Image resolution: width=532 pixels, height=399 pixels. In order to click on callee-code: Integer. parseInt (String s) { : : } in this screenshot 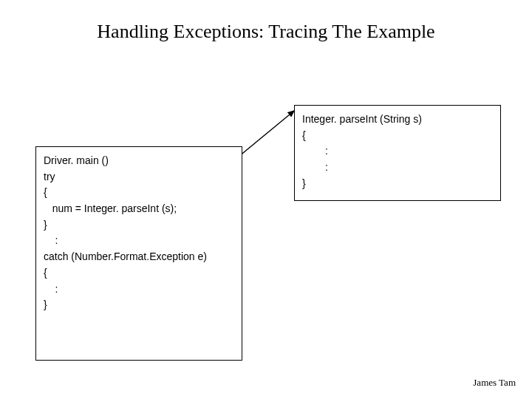, I will do `click(398, 151)`.